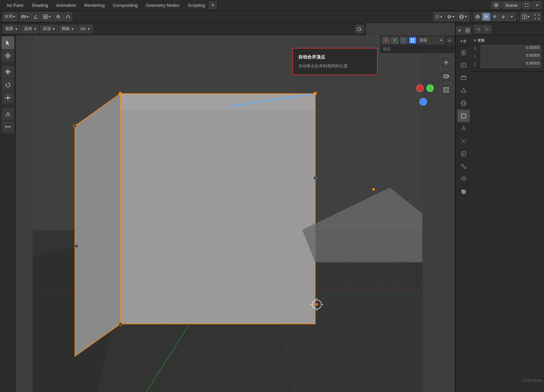  What do you see at coordinates (477, 49) in the screenshot?
I see `transform-x-label: X` at bounding box center [477, 49].